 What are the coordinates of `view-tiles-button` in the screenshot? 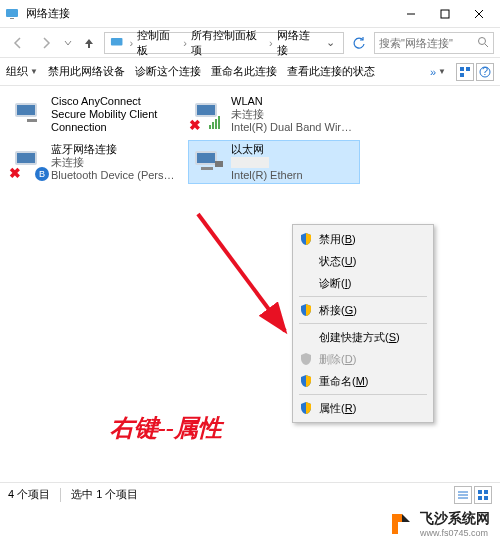 It's located at (483, 495).